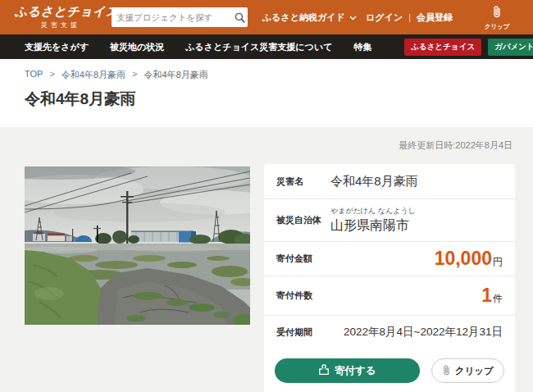  What do you see at coordinates (417, 259) in the screenshot?
I see `donation-amount-value-group: 10,000円` at bounding box center [417, 259].